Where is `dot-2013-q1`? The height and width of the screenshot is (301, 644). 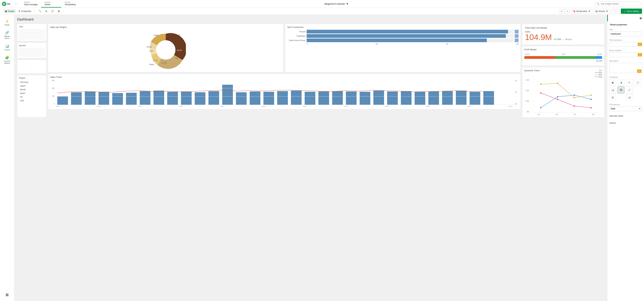
dot-2013-q1 is located at coordinates (541, 84).